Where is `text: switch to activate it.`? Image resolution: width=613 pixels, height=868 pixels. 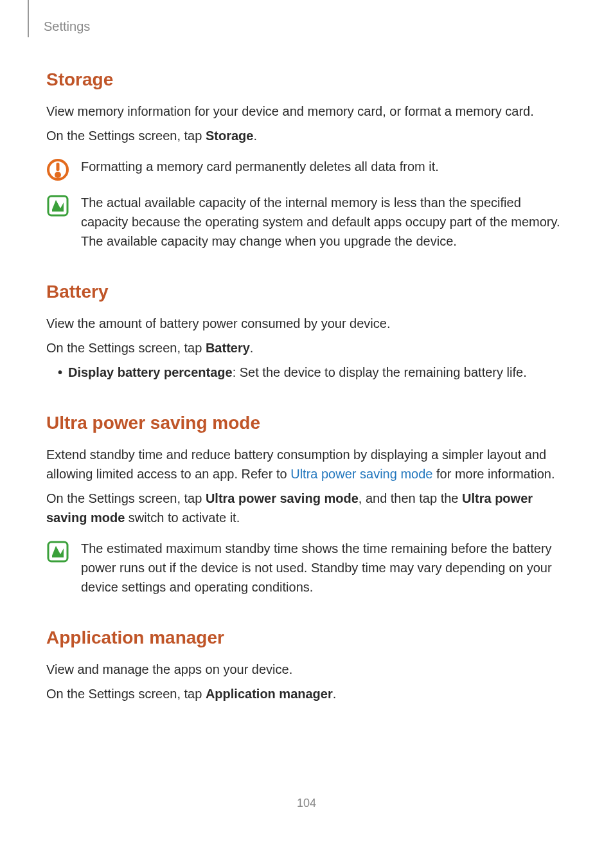
text: switch to activate it. is located at coordinates (182, 518).